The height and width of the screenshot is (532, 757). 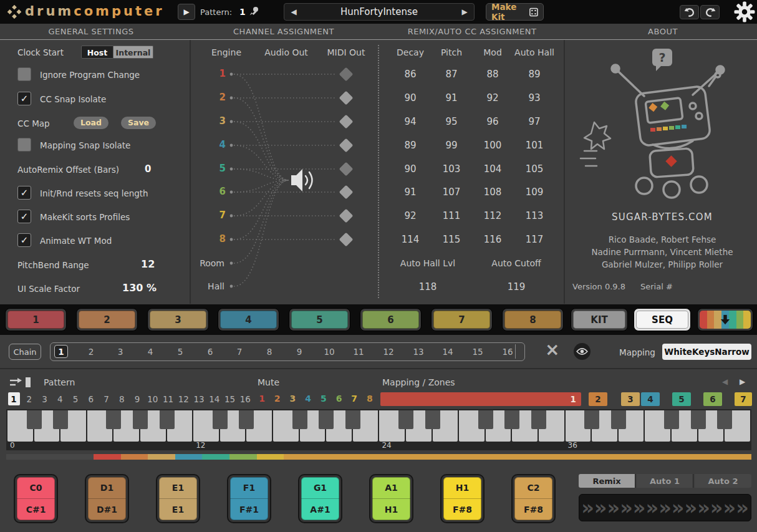 I want to click on cc-number: 117, so click(x=535, y=239).